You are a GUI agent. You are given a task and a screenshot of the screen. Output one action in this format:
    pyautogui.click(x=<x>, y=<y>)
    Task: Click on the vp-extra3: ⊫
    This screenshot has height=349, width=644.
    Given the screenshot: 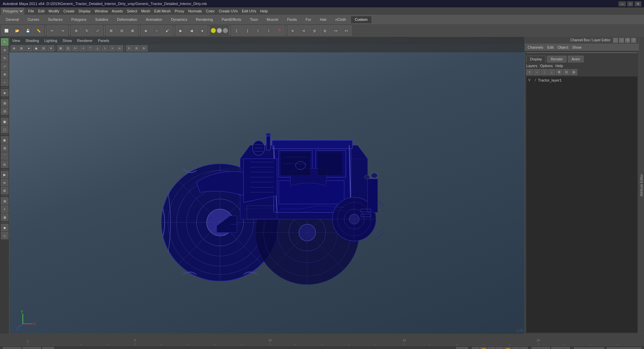 What is the action you would take?
    pyautogui.click(x=144, y=48)
    